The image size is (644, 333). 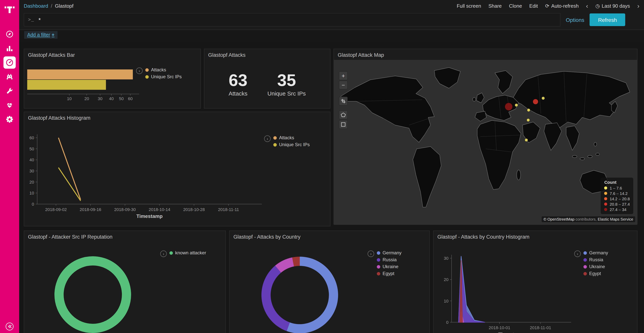 I want to click on sidebar-item-management, so click(x=10, y=119).